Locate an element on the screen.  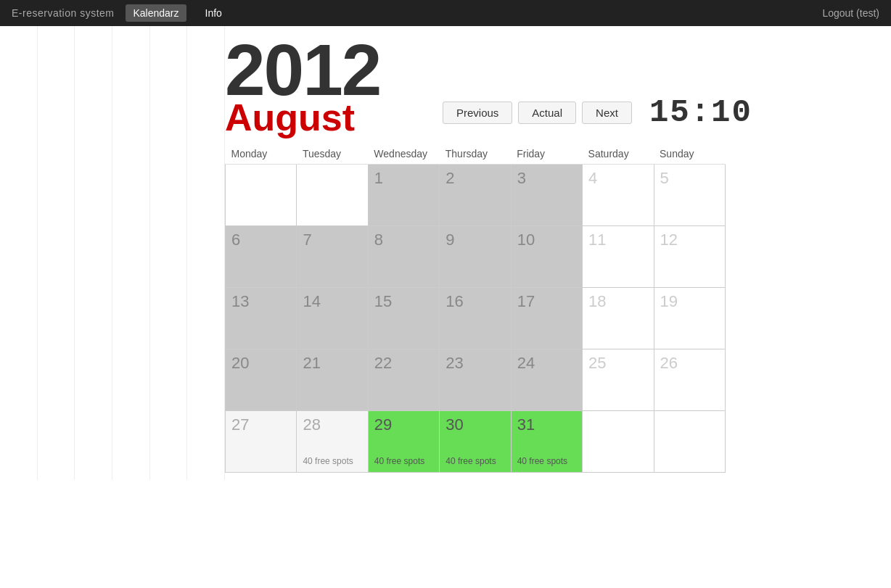
calendar-day: 4 is located at coordinates (618, 196).